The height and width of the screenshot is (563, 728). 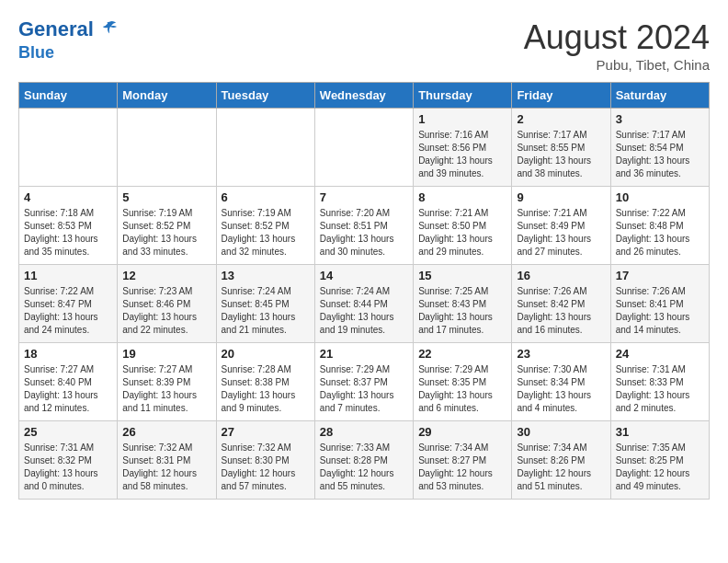 I want to click on day-detail: Sunrise: 7:26 AM Sunset: 8:42 PM Dayligh…, so click(x=561, y=311).